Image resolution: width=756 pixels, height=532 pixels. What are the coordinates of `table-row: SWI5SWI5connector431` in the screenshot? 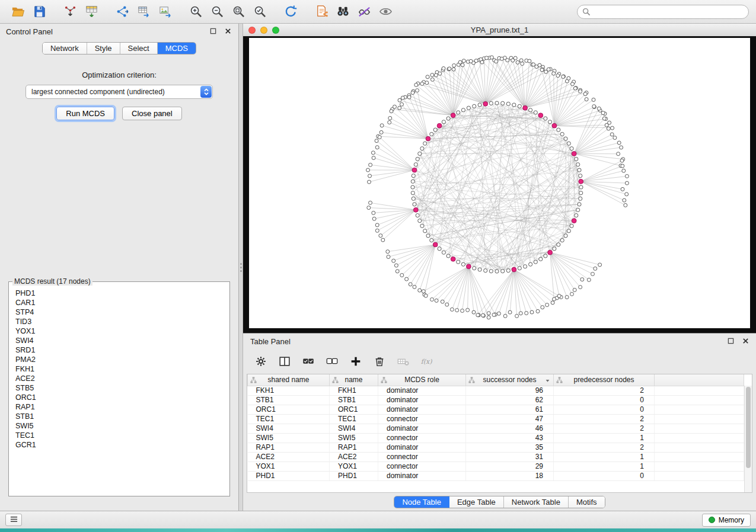 It's located at (496, 438).